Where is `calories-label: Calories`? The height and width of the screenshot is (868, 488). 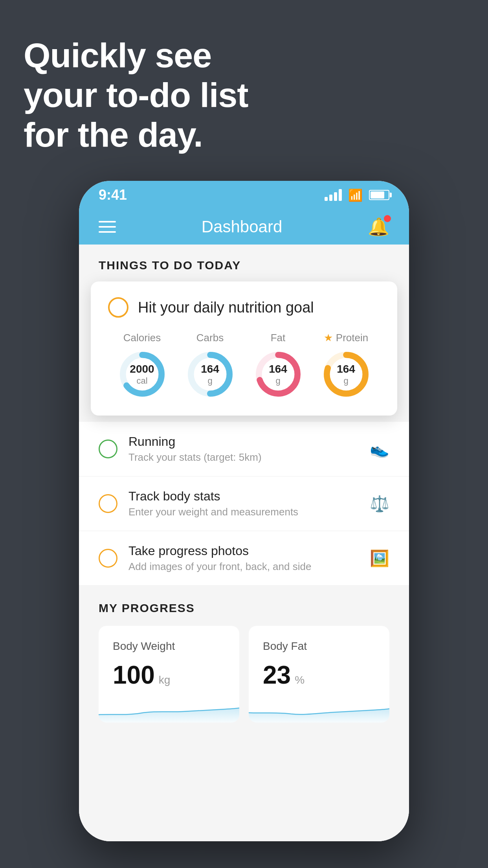 calories-label: Calories is located at coordinates (142, 338).